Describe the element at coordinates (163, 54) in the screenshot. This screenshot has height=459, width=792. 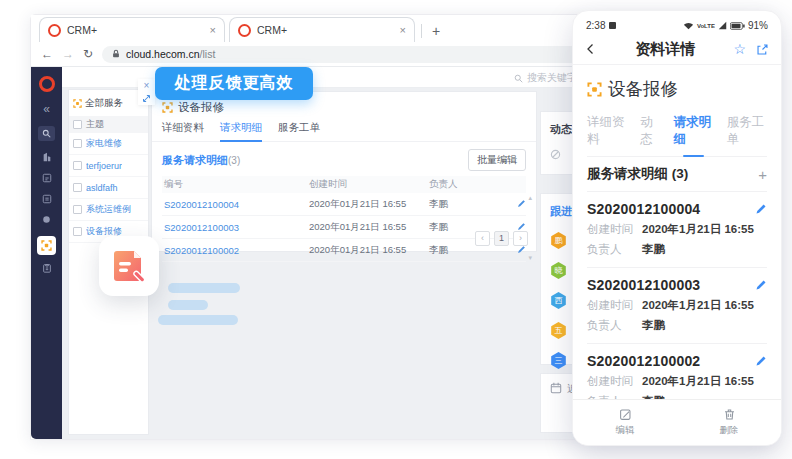
I see `url-host: cloud.hecom.cn` at that location.